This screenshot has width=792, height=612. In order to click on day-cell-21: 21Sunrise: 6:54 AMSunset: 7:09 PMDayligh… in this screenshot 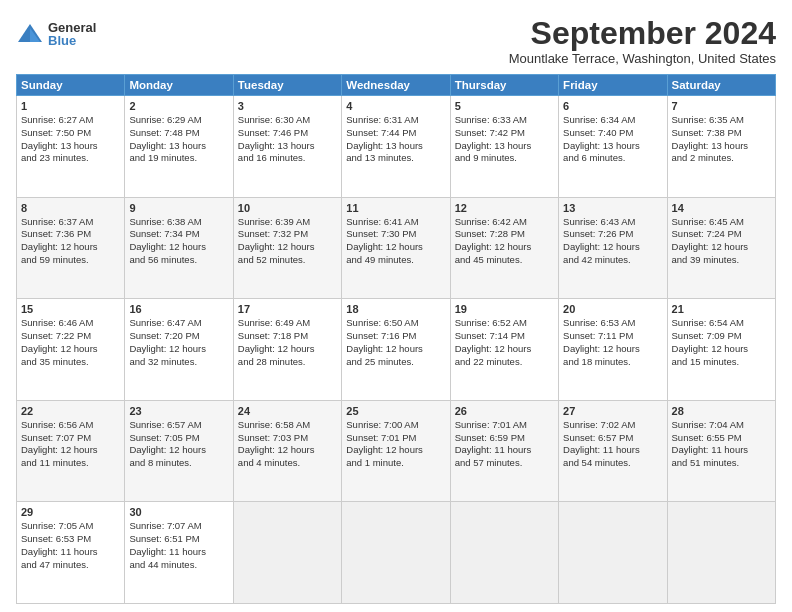, I will do `click(721, 350)`.